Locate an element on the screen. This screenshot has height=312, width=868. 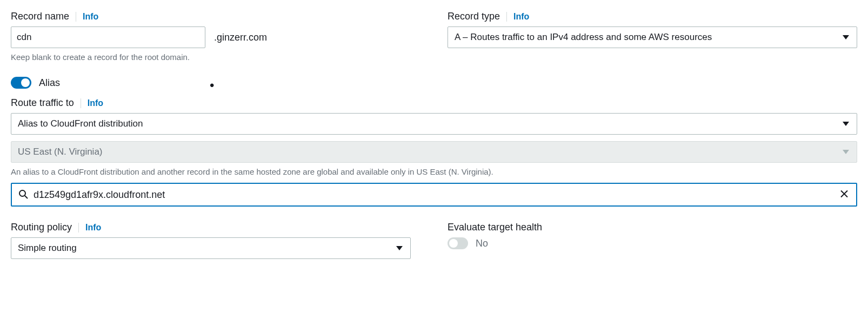
record-type-value: A – Routes traffic to an IPv4 address an… is located at coordinates (583, 37).